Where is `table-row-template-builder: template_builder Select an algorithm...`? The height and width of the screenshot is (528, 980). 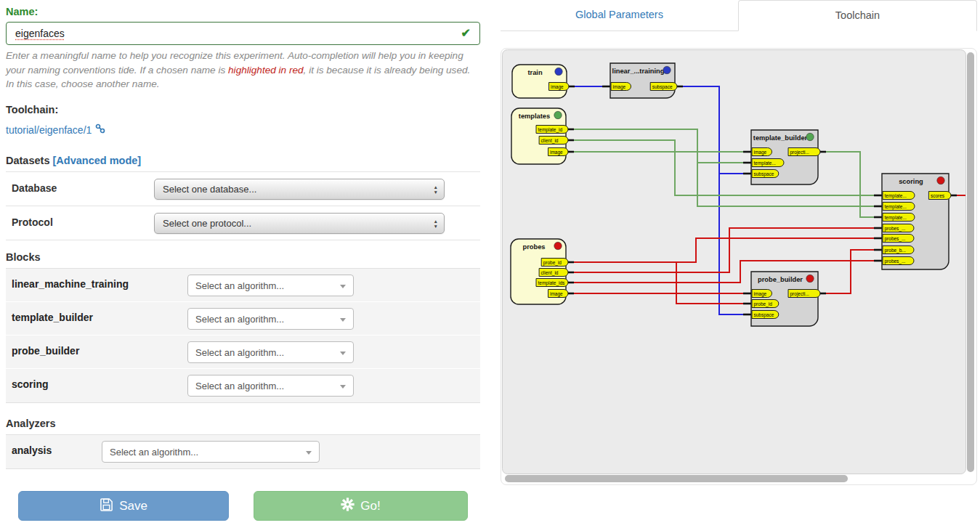
table-row-template-builder: template_builder Select an algorithm... is located at coordinates (243, 319).